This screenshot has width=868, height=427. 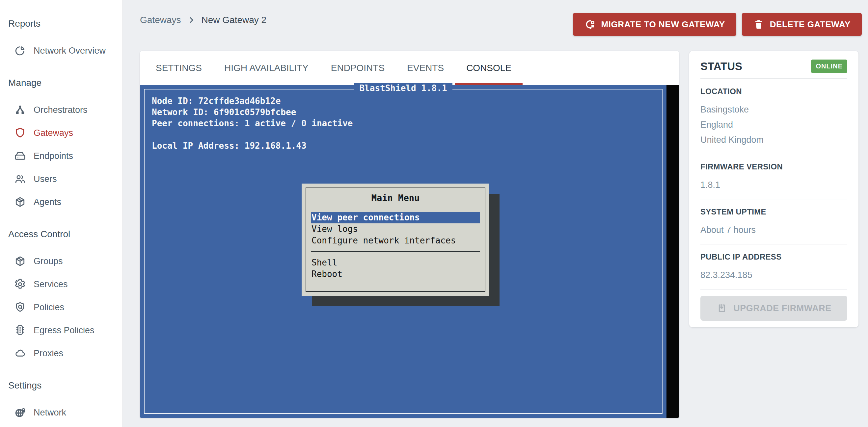 I want to click on sidebar-item-orchestrators: Orchestrators, so click(x=61, y=110).